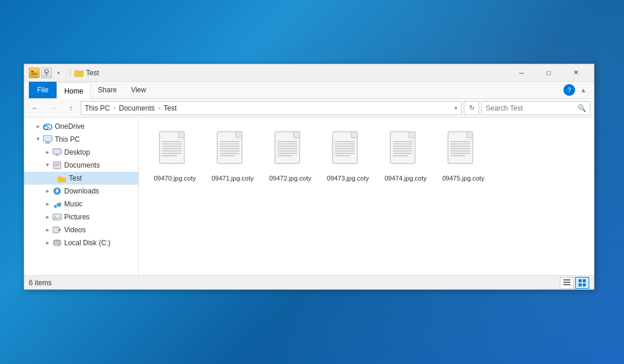 The height and width of the screenshot is (364, 624). Describe the element at coordinates (348, 156) in the screenshot. I see `file-item-f4: 09473.jpg.coty` at that location.